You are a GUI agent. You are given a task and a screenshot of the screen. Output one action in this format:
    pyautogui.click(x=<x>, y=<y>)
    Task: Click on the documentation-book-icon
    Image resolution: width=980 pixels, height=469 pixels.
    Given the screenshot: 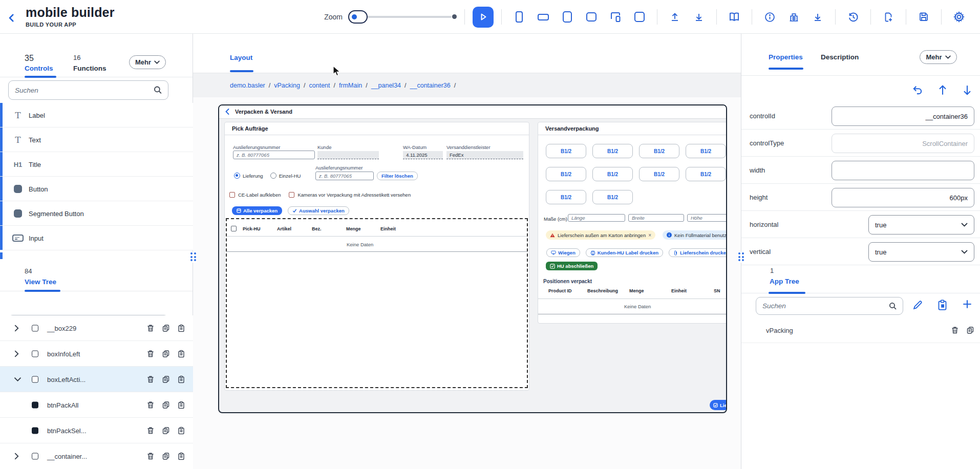 What is the action you would take?
    pyautogui.click(x=734, y=17)
    